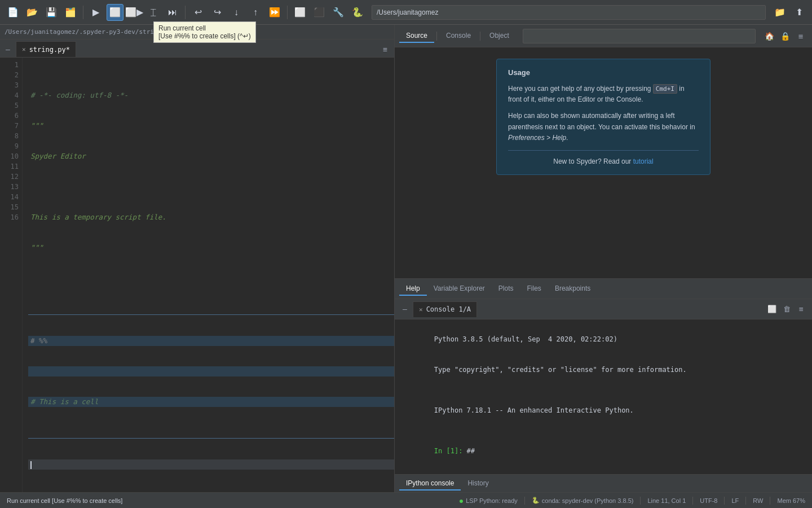 The width and height of the screenshot is (812, 508). Describe the element at coordinates (211, 217) in the screenshot. I see `code-line-5: This is a temporary script file.` at that location.